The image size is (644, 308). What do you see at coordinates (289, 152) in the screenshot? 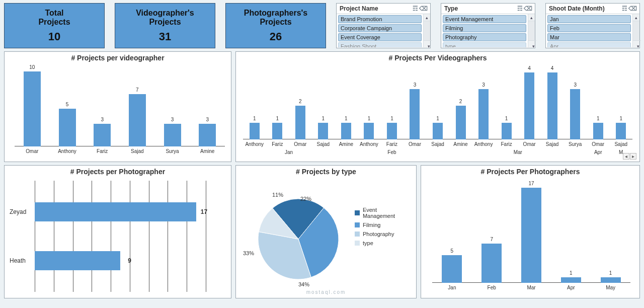
I see `x-group: Jan` at bounding box center [289, 152].